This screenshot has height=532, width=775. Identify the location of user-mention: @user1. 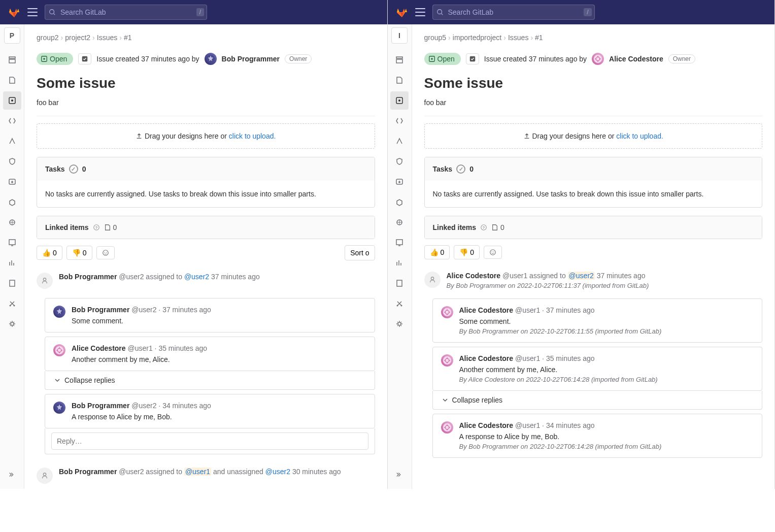
(198, 472).